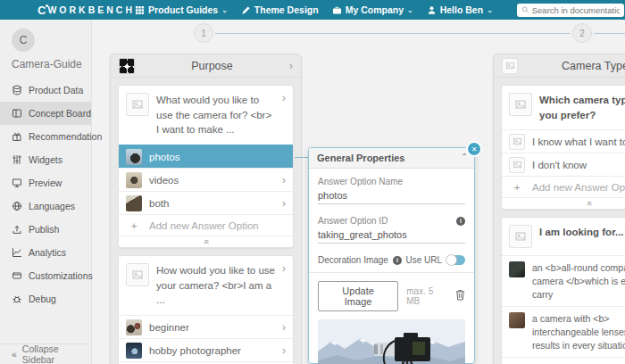 The height and width of the screenshot is (364, 625). What do you see at coordinates (212, 327) in the screenshot?
I see `option-label: beginner` at bounding box center [212, 327].